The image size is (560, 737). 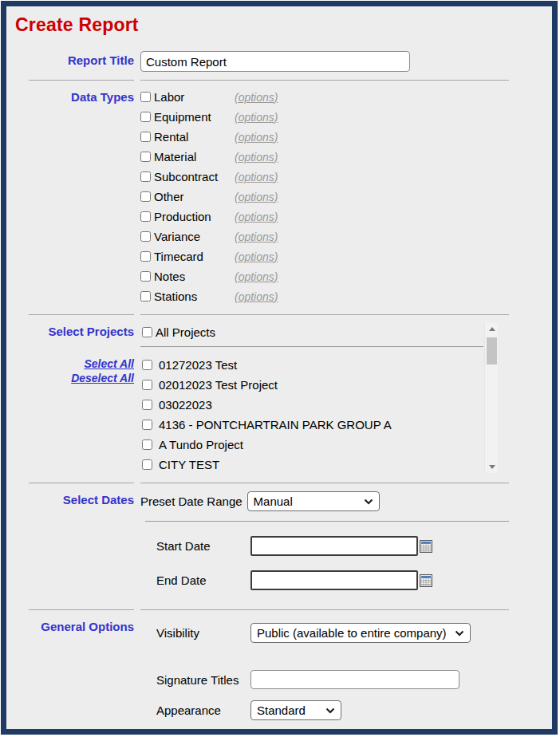 What do you see at coordinates (187, 156) in the screenshot?
I see `data-type-checkbox-label: Material` at bounding box center [187, 156].